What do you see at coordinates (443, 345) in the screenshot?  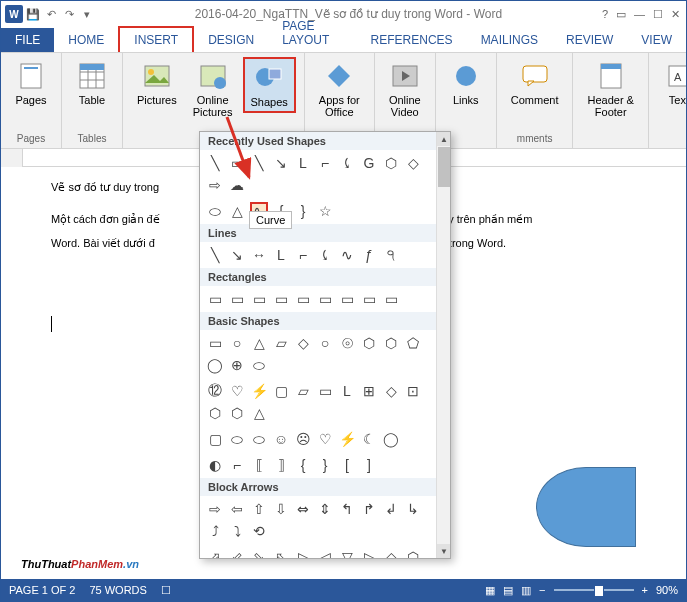 I see `shapes-scrollbar: ▲ ▼` at bounding box center [443, 345].